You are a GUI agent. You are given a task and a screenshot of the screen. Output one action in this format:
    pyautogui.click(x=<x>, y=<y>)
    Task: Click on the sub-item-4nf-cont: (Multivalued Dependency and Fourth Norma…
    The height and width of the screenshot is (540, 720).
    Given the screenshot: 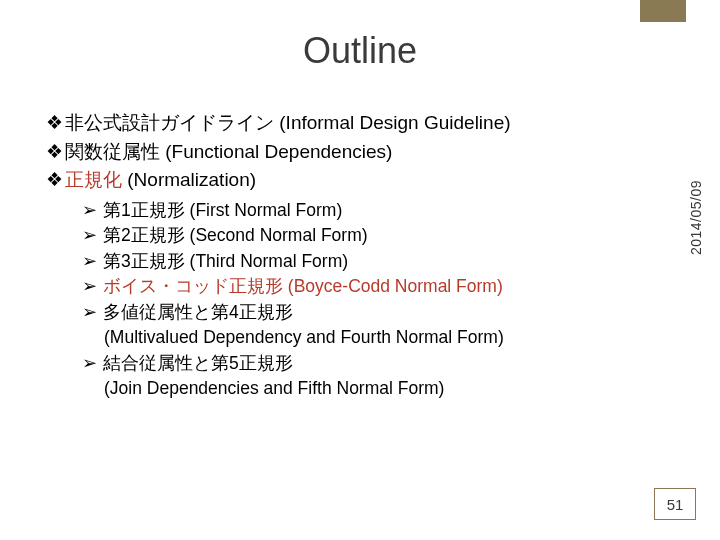 What is the action you would take?
    pyautogui.click(x=375, y=338)
    